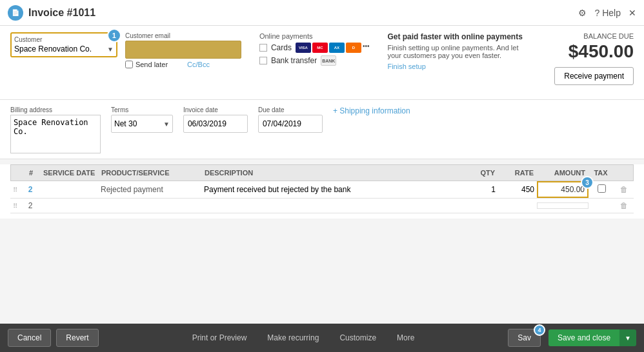  Describe the element at coordinates (592, 338) in the screenshot. I see `save-close-wrap: Save and close ▼` at that location.